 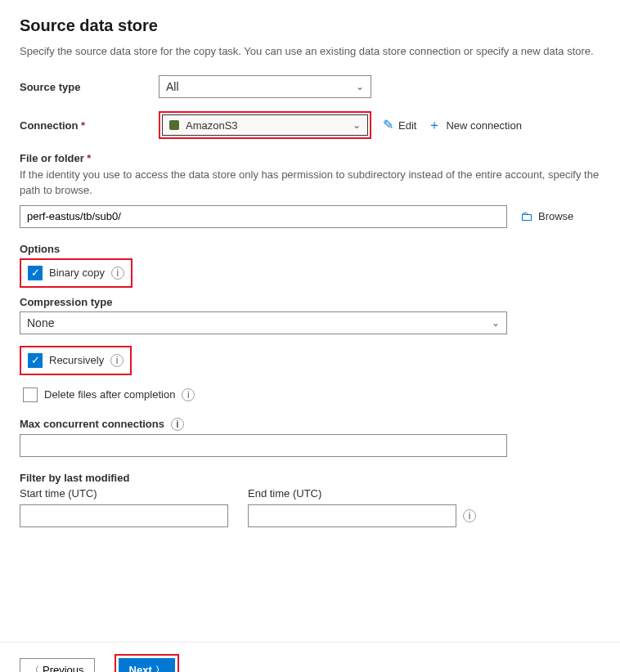 What do you see at coordinates (474, 125) in the screenshot?
I see `new-connection-button: ＋ New connection` at bounding box center [474, 125].